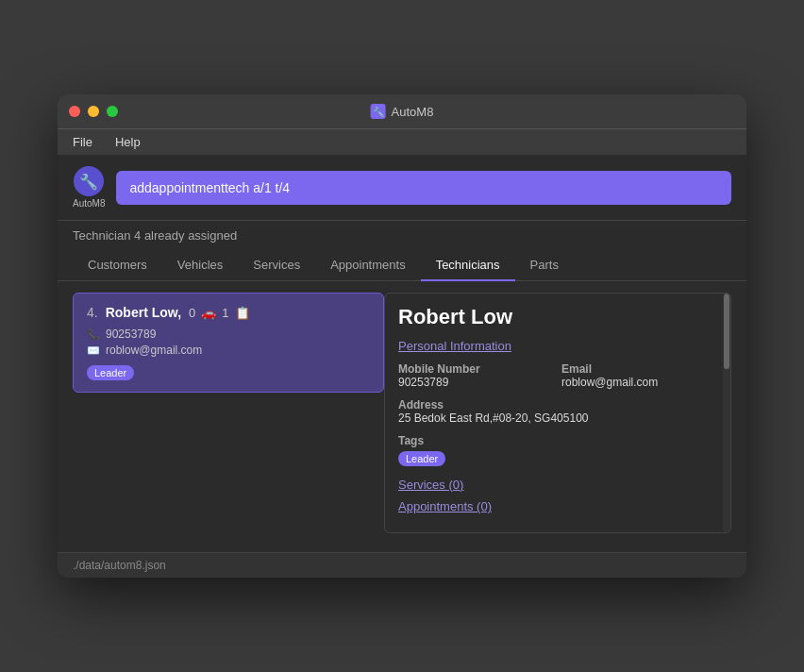 The height and width of the screenshot is (672, 804). What do you see at coordinates (228, 413) in the screenshot?
I see `technician-list: 4. Robert Low, 0 🚗 1 📋 📞 90253789` at bounding box center [228, 413].